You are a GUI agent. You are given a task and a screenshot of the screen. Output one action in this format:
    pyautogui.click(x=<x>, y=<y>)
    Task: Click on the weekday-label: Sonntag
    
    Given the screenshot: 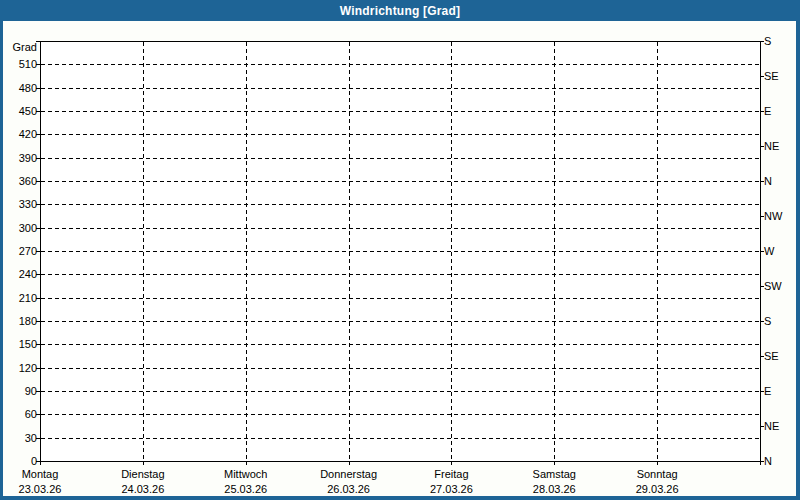 What is the action you would take?
    pyautogui.click(x=658, y=474)
    